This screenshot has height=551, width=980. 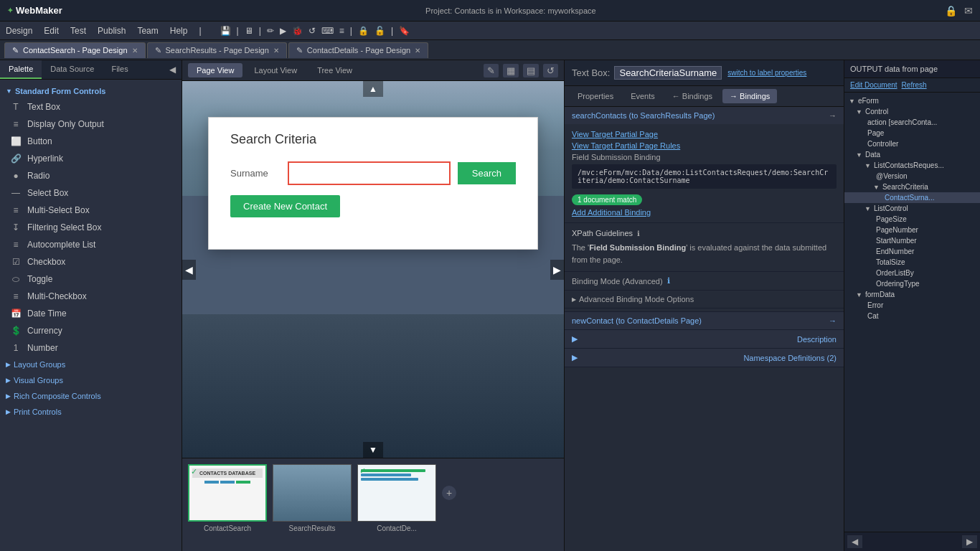 What do you see at coordinates (312, 498) in the screenshot?
I see `thumb-search-results: SearchResults` at bounding box center [312, 498].